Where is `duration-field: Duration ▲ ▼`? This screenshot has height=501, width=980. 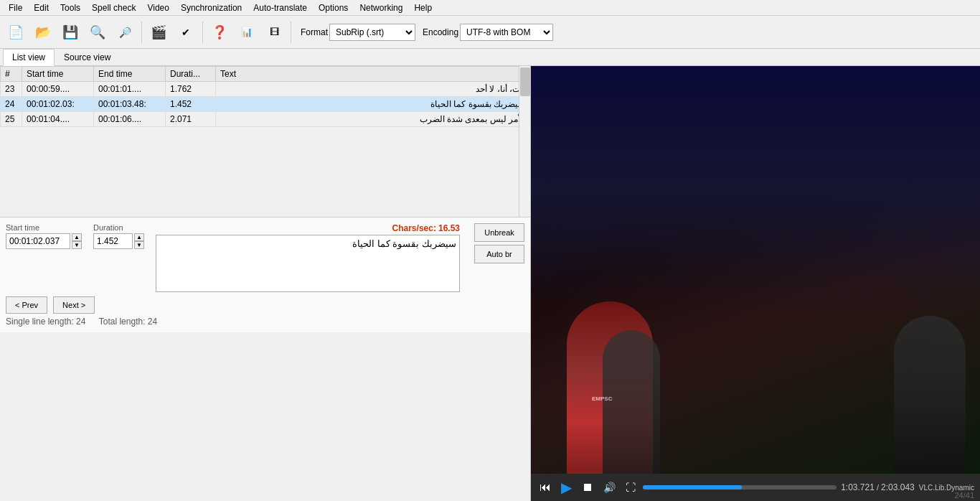 duration-field: Duration ▲ ▼ is located at coordinates (119, 236).